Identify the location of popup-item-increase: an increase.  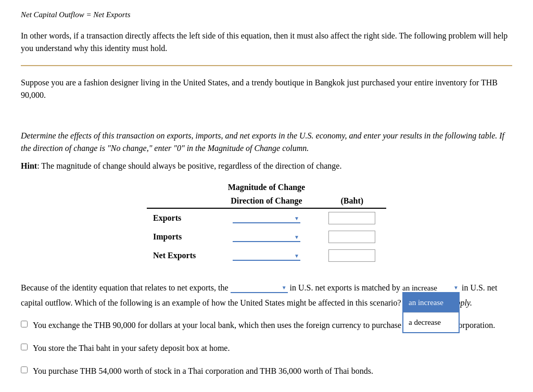
(431, 303).